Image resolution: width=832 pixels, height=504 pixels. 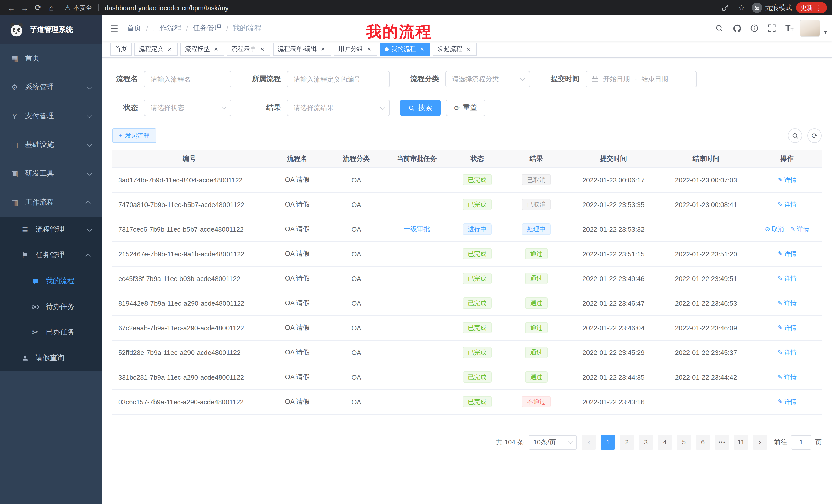 What do you see at coordinates (811, 8) in the screenshot?
I see `browser-update-button: 更新 ⋮` at bounding box center [811, 8].